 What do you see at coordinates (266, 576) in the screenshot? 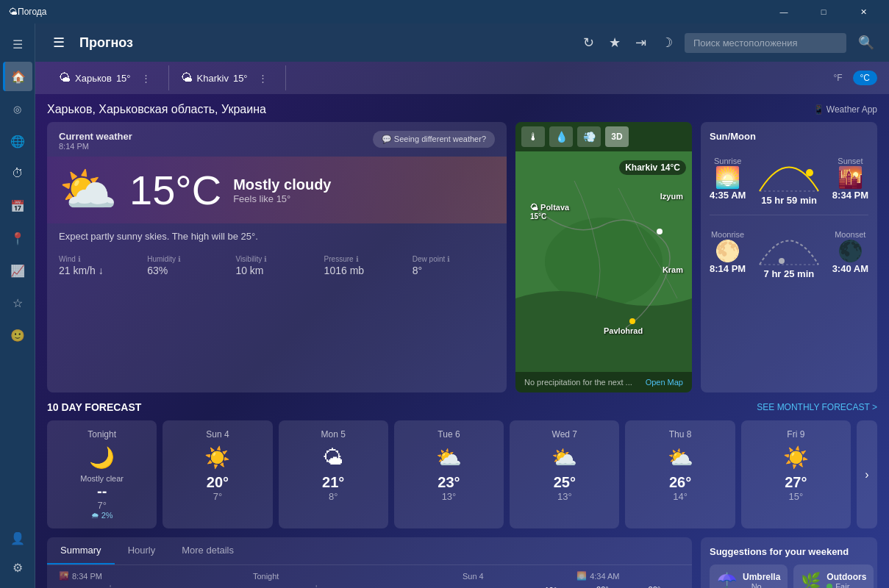
I see `marker-tonight: Tonight` at bounding box center [266, 576].